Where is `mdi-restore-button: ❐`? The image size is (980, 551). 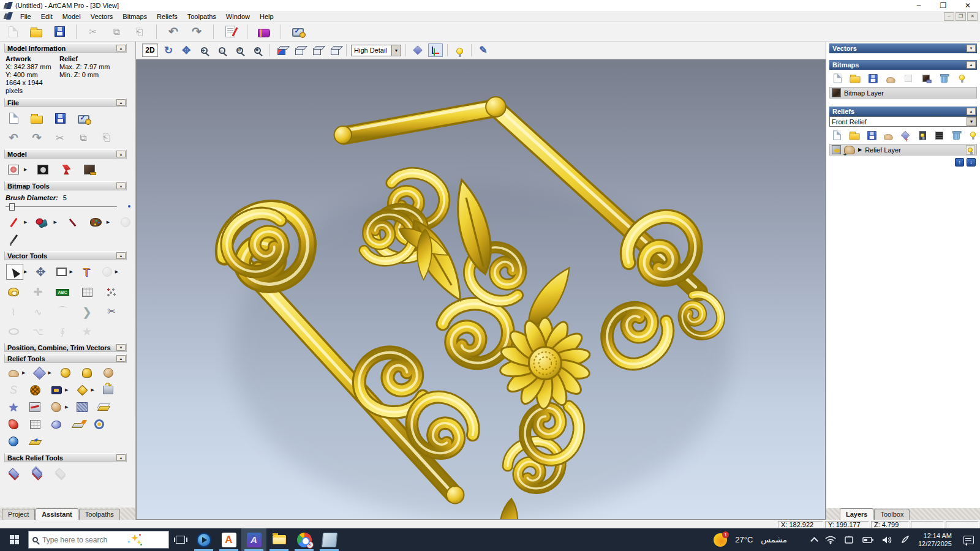 mdi-restore-button: ❐ is located at coordinates (960, 17).